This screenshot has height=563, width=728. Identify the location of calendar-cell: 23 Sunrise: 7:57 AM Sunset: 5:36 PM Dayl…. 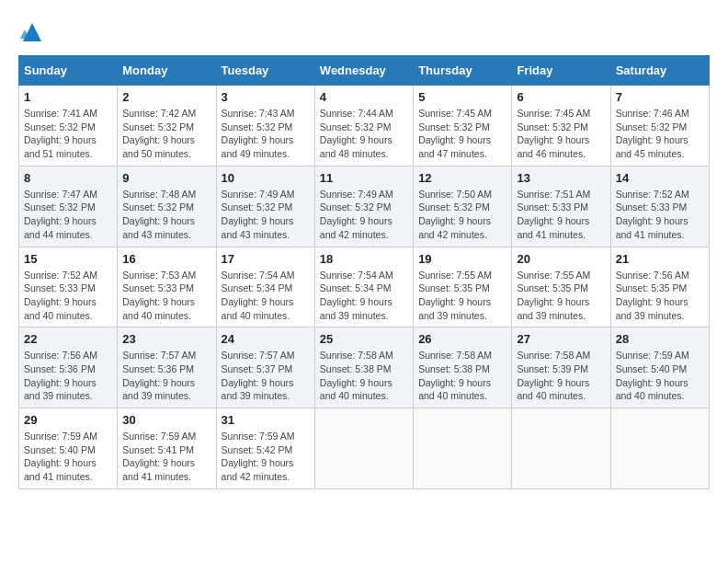
(167, 368).